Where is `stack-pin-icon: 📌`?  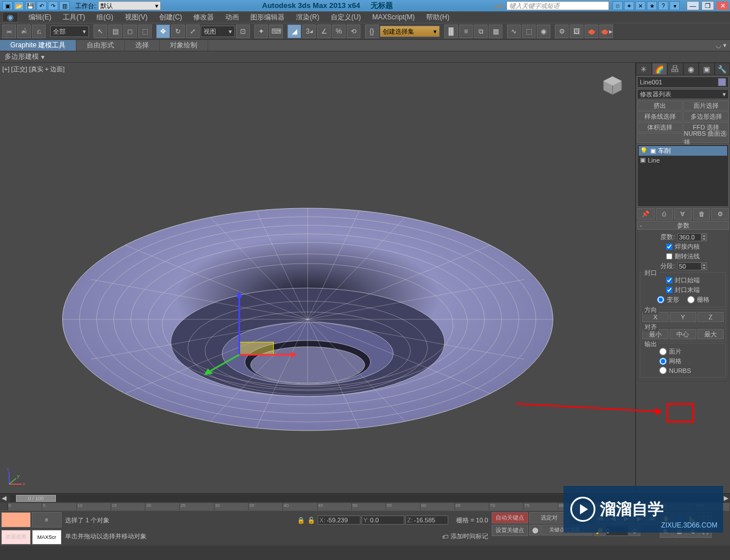
stack-pin-icon: 📌 is located at coordinates (646, 214).